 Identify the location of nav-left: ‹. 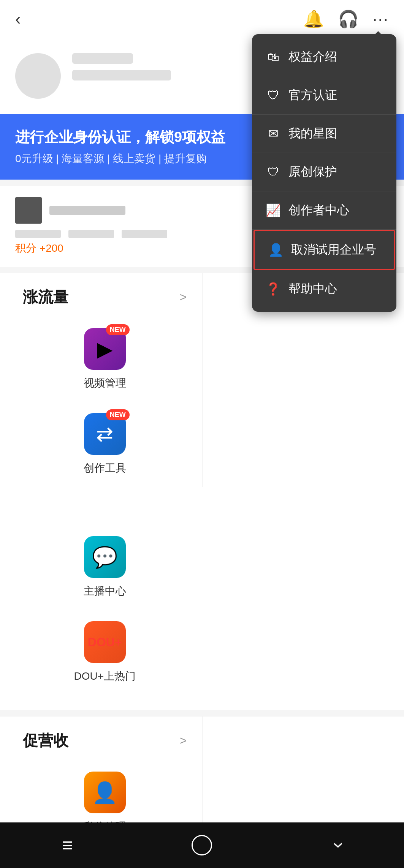
(18, 19).